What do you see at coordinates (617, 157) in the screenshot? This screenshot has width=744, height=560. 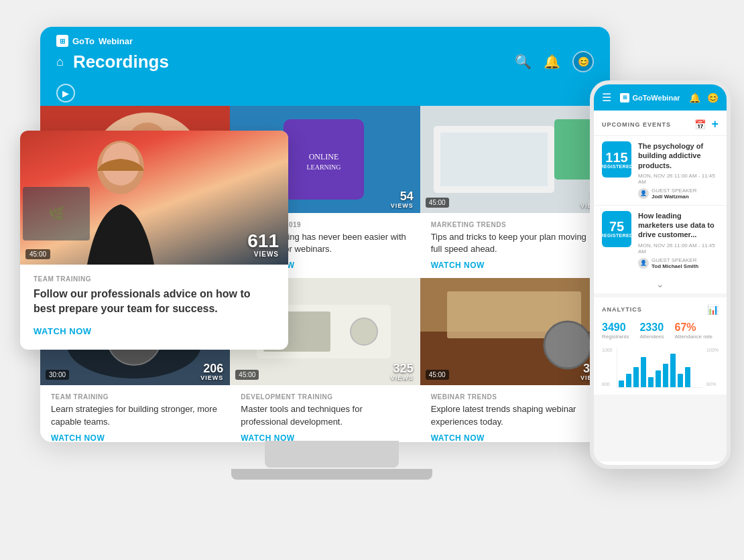 I see `event-registered-count-1: 115` at bounding box center [617, 157].